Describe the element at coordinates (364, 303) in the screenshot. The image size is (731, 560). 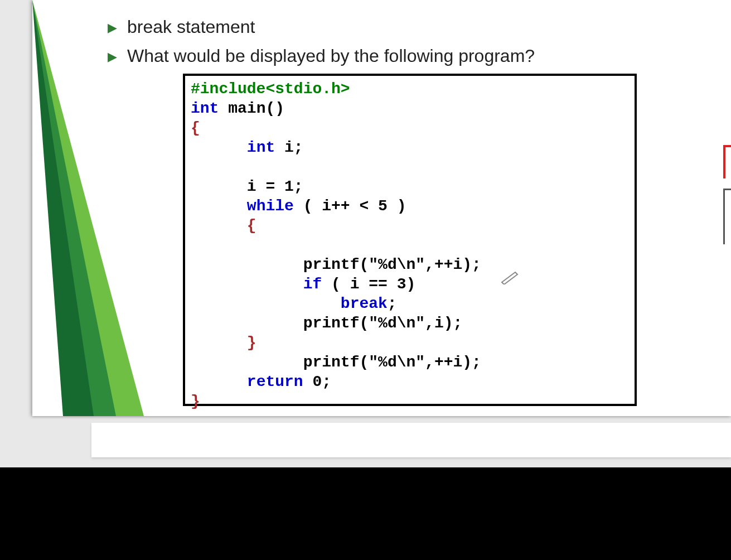
I see `code-keyword-break: break` at that location.